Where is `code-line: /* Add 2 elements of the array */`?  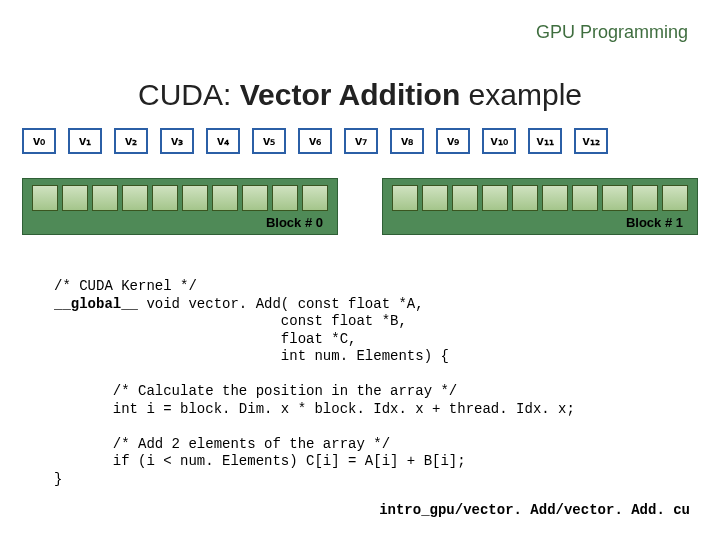 code-line: /* Add 2 elements of the array */ is located at coordinates (222, 444).